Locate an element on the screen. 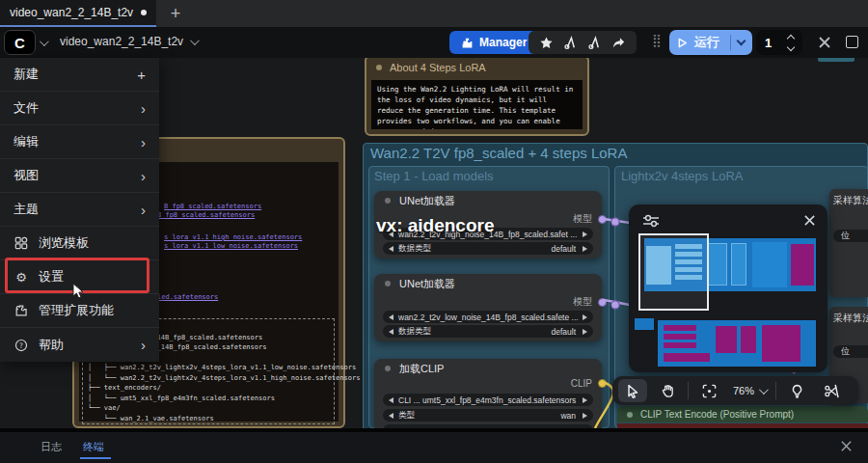 Image resolution: width=868 pixels, height=463 pixels. model-link: B_fp8_scaled.safetensors is located at coordinates (212, 206).